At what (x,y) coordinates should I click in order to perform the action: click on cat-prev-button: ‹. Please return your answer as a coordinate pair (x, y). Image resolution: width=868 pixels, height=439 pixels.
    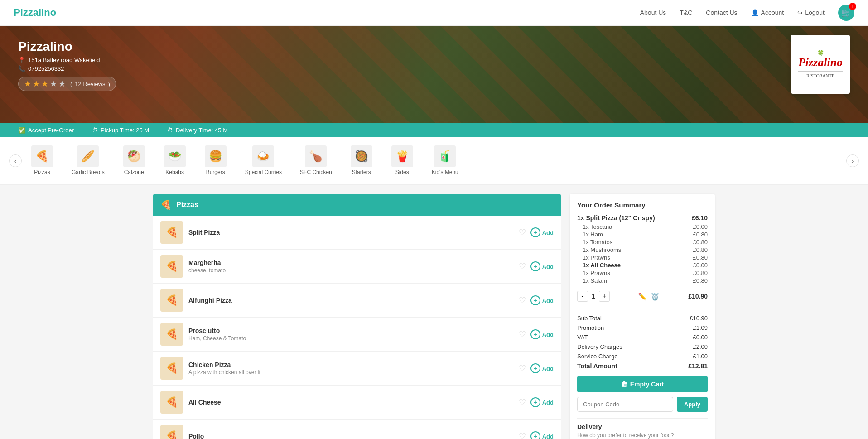
    Looking at the image, I should click on (15, 161).